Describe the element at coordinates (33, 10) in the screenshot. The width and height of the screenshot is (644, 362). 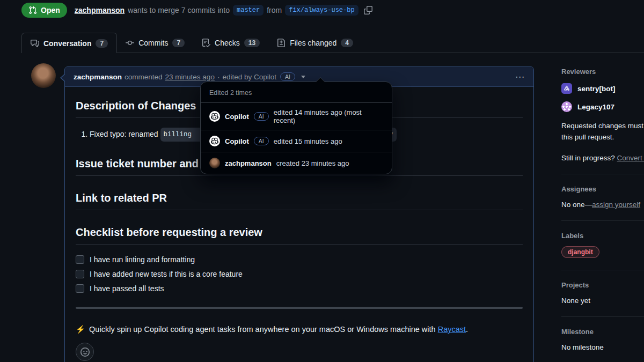
I see `git-pull-request-icon` at that location.